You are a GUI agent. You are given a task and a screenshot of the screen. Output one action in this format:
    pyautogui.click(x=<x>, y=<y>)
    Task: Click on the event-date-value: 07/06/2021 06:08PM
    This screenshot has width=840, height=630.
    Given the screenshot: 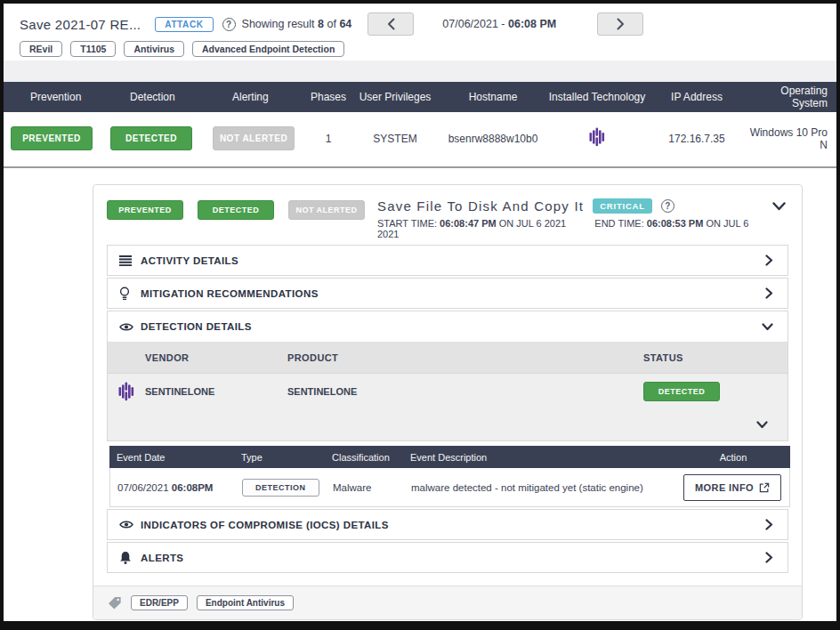 What is the action you would take?
    pyautogui.click(x=180, y=488)
    